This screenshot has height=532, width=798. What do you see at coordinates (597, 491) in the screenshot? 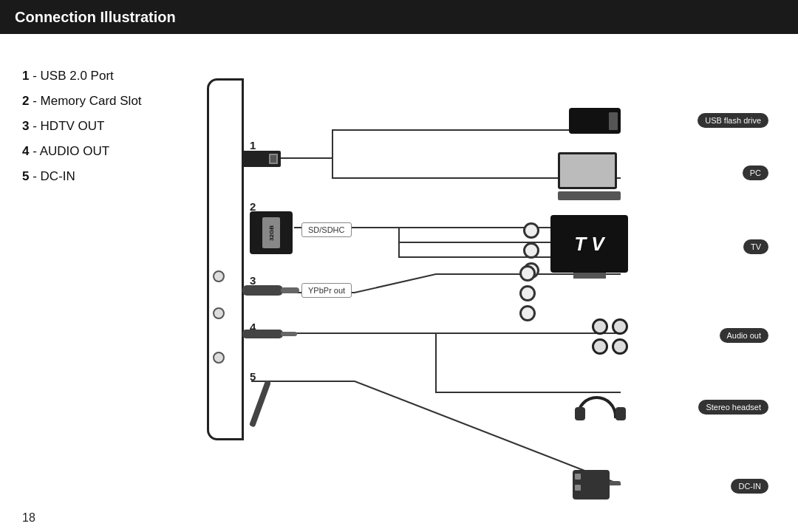
I see `dc-adapter-icon` at bounding box center [597, 491].